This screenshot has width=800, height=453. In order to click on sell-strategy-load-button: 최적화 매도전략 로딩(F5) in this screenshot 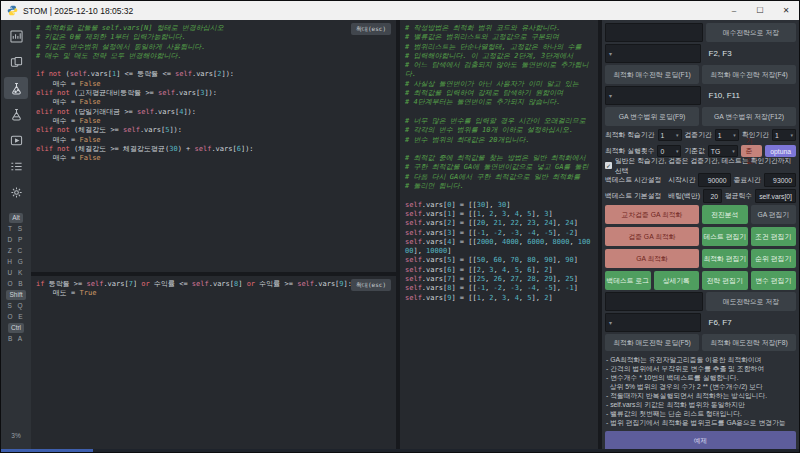, I will do `click(652, 342)`.